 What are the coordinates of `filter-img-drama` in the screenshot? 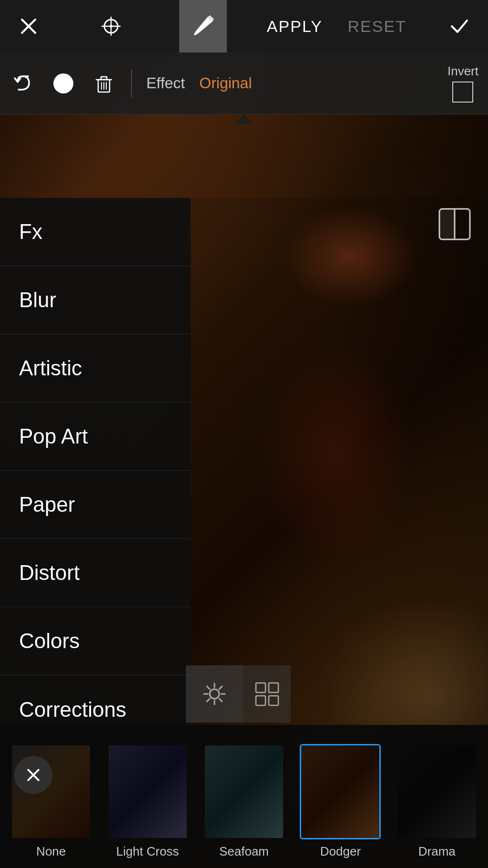 It's located at (437, 792).